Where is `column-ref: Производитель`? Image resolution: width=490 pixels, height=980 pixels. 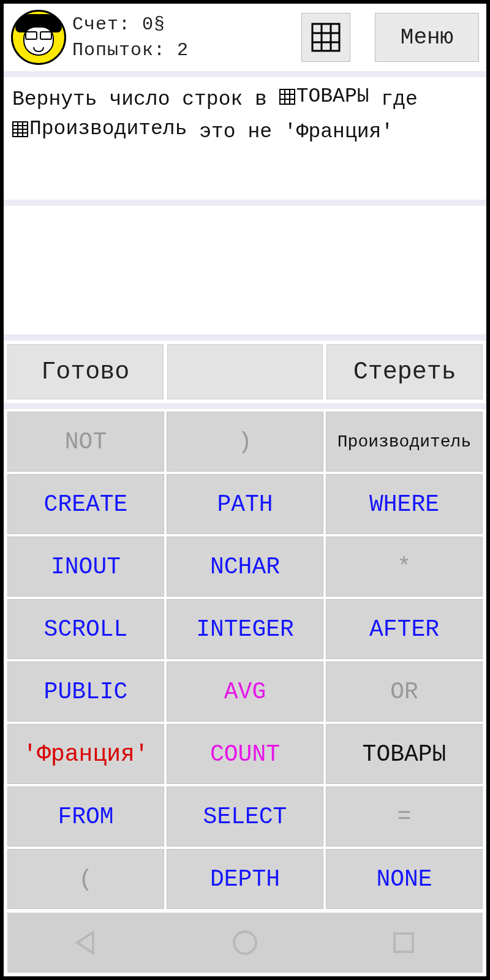
column-ref: Производитель is located at coordinates (99, 129).